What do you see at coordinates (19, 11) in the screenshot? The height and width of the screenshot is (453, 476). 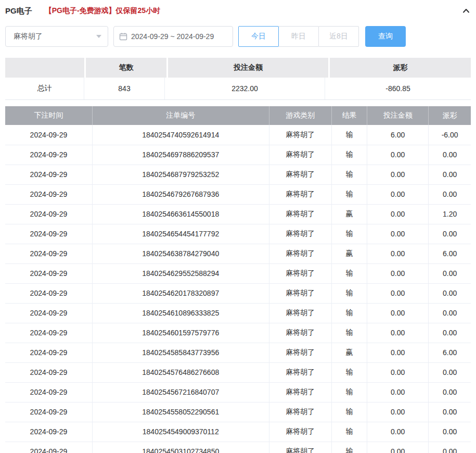 I see `page-title: PG电子` at bounding box center [19, 11].